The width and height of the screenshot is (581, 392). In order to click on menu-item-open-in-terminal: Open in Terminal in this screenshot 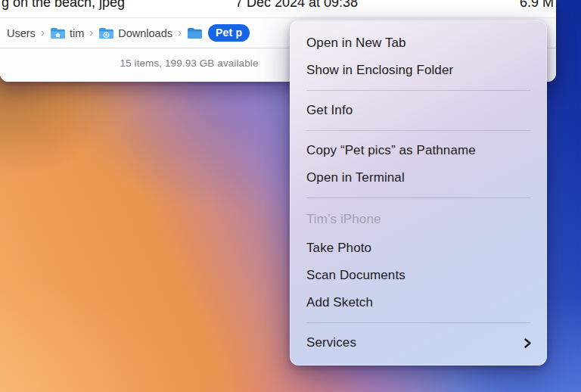, I will do `click(418, 178)`.